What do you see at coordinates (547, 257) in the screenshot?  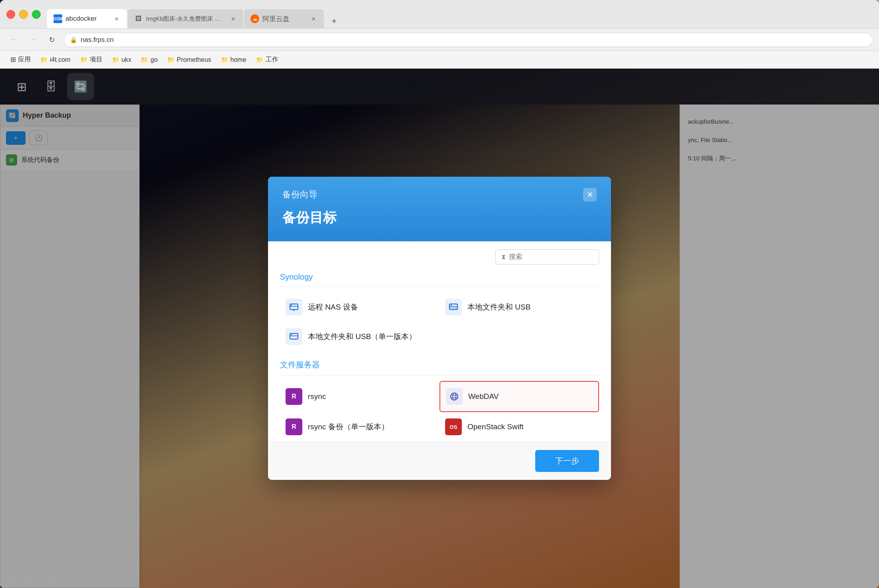 I see `search-box: ⧗` at bounding box center [547, 257].